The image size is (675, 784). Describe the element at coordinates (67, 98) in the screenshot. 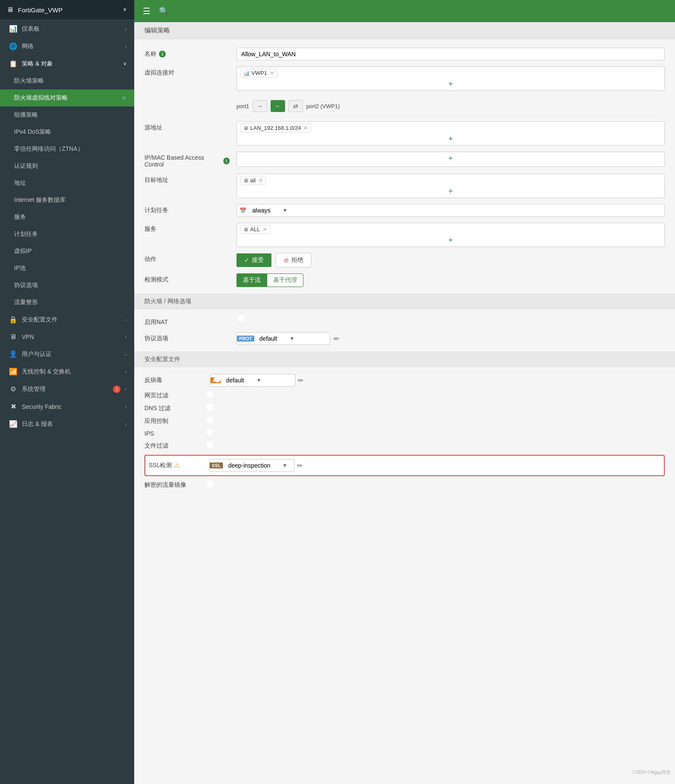

I see `sidebar-item-vwp-policy: 防火墙虚拟线对策略 ☆` at that location.